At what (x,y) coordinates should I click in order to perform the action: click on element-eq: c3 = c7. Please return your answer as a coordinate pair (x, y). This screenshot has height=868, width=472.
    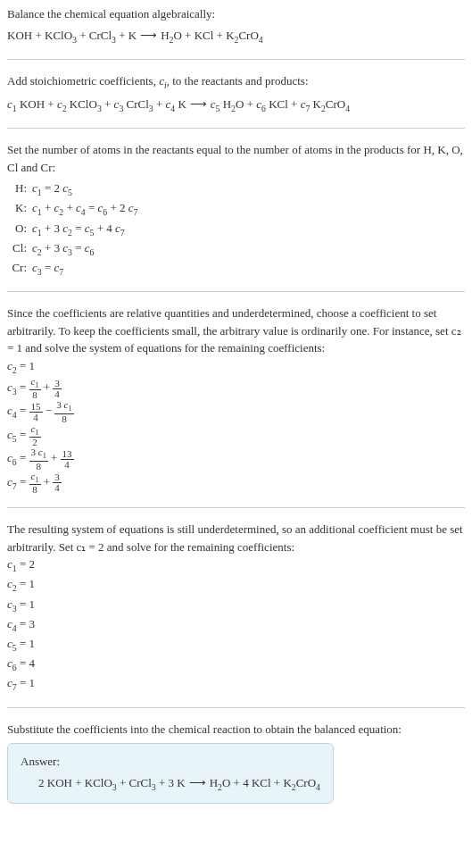
    Looking at the image, I should click on (248, 269).